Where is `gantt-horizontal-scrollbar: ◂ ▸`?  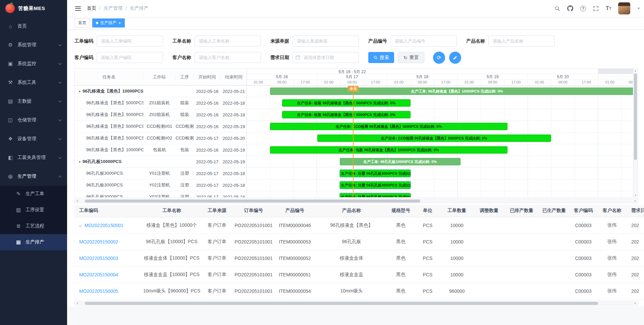 gantt-horizontal-scrollbar: ◂ ▸ is located at coordinates (356, 201).